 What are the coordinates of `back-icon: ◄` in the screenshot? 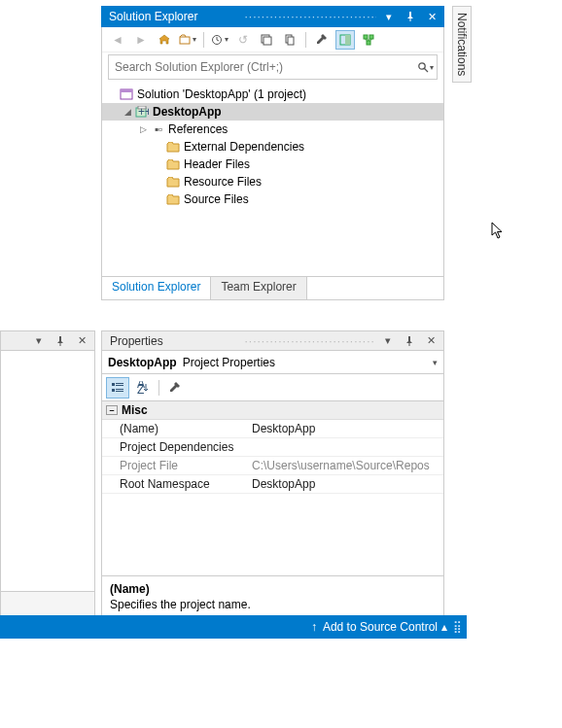 It's located at (118, 40).